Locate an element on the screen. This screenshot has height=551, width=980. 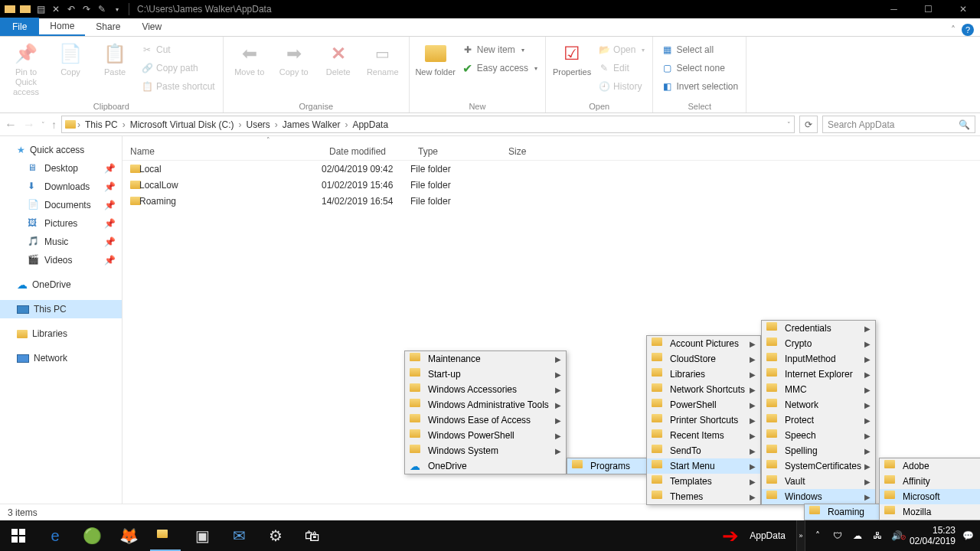
menu-item: Network Shortcuts▶ is located at coordinates (704, 390).